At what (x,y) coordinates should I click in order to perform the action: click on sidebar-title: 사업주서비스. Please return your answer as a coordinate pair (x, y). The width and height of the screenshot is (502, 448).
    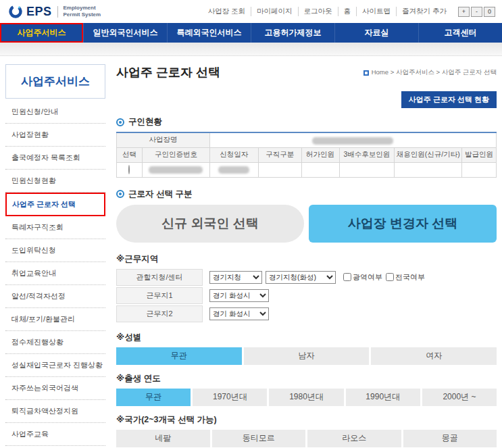
    Looking at the image, I should click on (55, 81).